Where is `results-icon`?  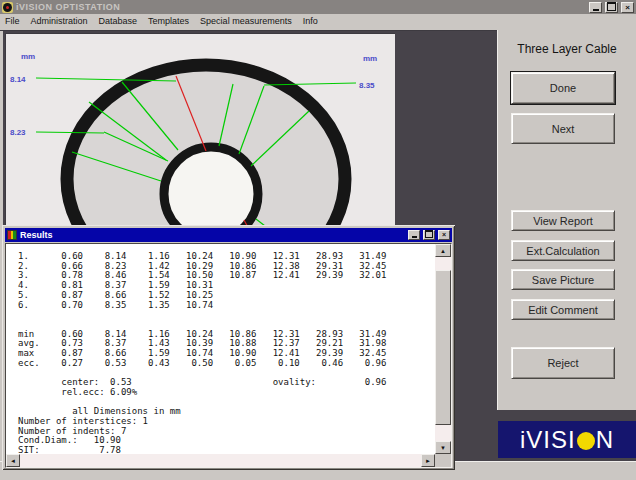 results-icon is located at coordinates (12, 235).